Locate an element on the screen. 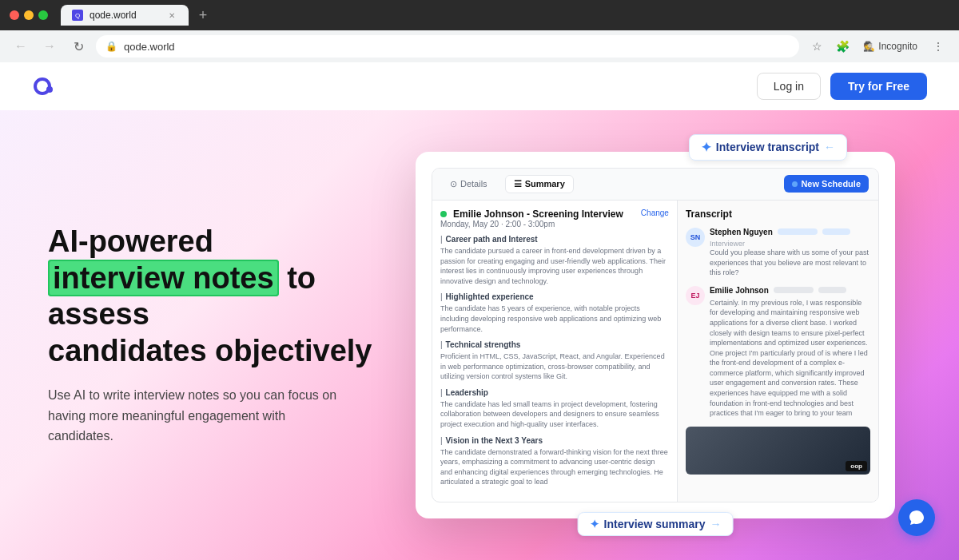 This screenshot has width=959, height=560. interview-tabs: ⊙ Details ☰ Summary New Schedule is located at coordinates (655, 185).